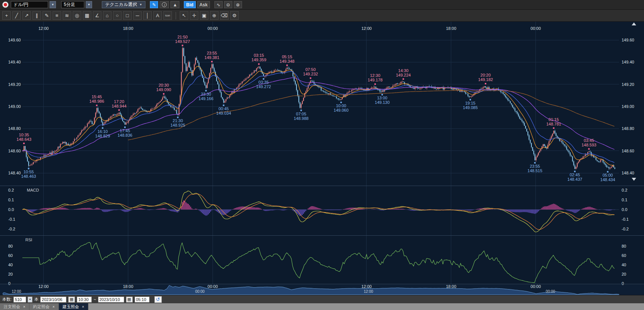  Describe the element at coordinates (128, 28) in the screenshot. I see `time-axis-label-top: 18:00` at that location.